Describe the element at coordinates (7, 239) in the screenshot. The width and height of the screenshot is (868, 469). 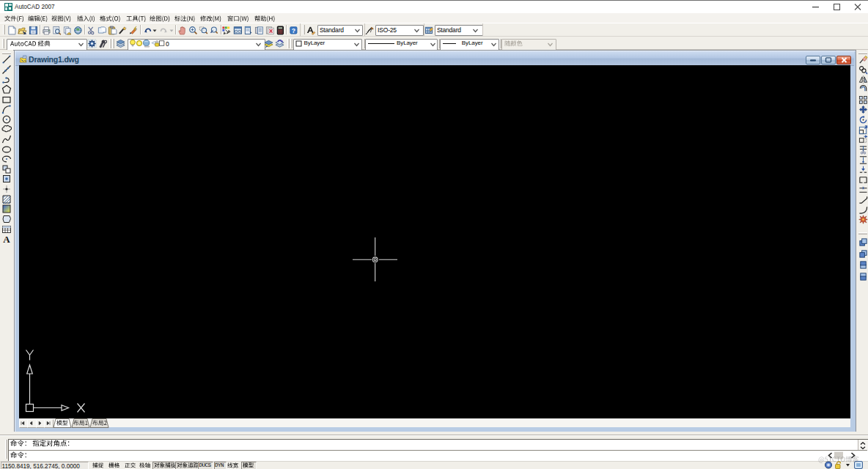
I see `svg-text: A` at that location.